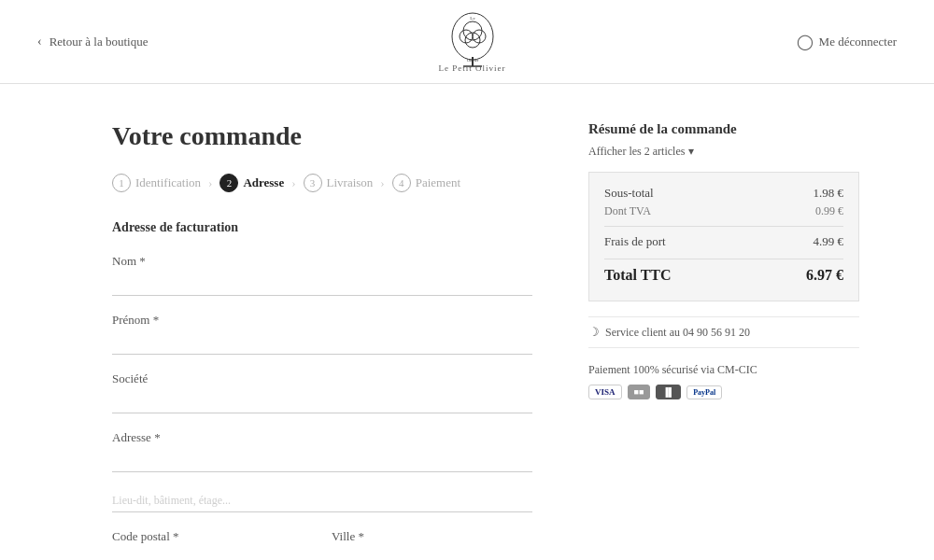 The height and width of the screenshot is (560, 934). What do you see at coordinates (121, 183) in the screenshot?
I see `step-1-num: 1` at bounding box center [121, 183].